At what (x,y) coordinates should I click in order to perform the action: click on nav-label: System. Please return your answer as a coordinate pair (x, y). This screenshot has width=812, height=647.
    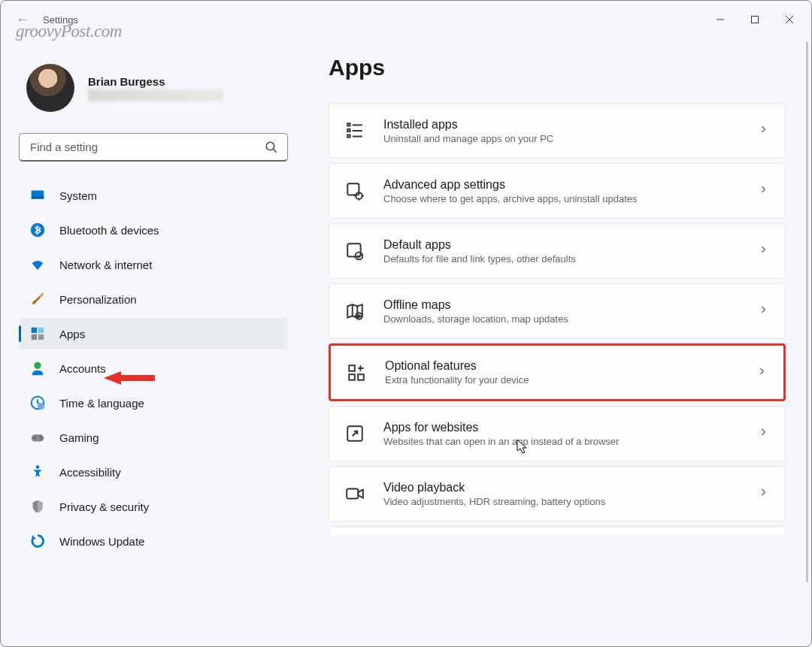
    Looking at the image, I should click on (78, 195).